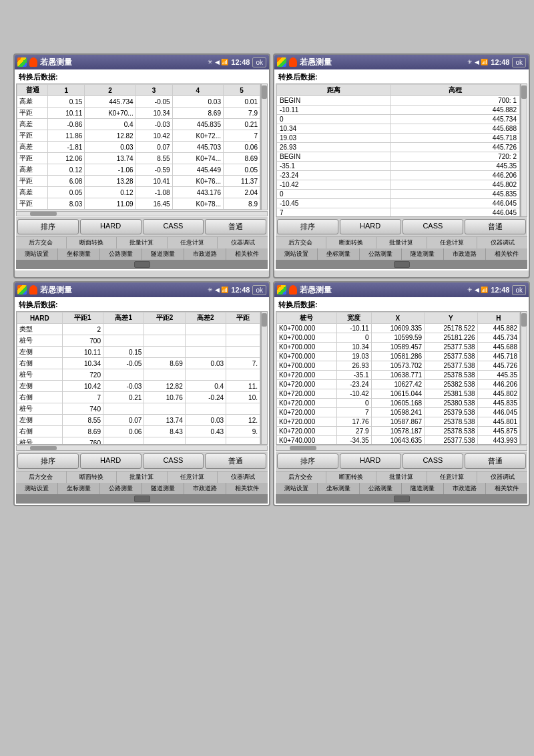 This screenshot has height=756, width=534. What do you see at coordinates (142, 477) in the screenshot?
I see `nav1-item-13: 批量计算` at bounding box center [142, 477].